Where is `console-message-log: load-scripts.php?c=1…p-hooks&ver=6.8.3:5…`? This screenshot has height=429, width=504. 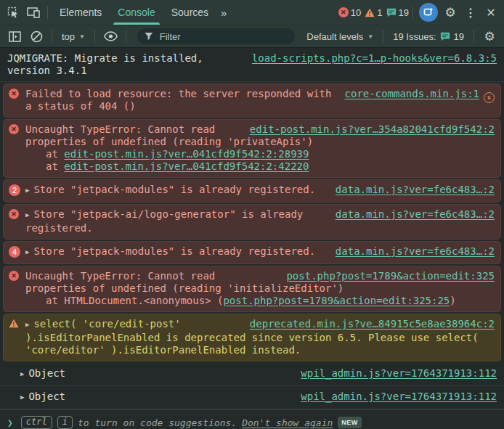
console-message-log: load-scripts.php?c=1…p-hooks&ver=6.8.3:5… is located at coordinates (252, 65).